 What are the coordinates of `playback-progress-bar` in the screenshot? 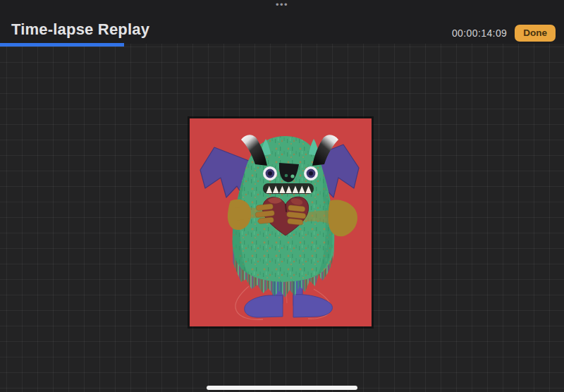 It's located at (282, 45).